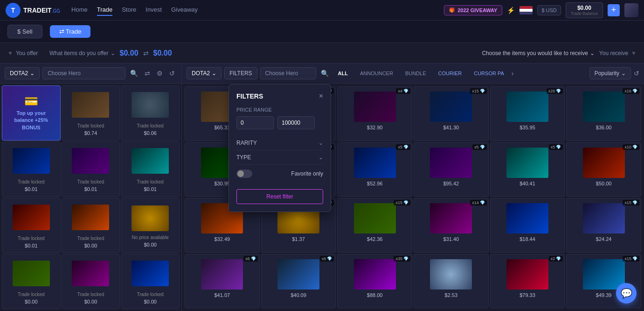 The image size is (644, 311). Describe the element at coordinates (603, 114) in the screenshot. I see `list-item: x16 💎$36.00` at that location.